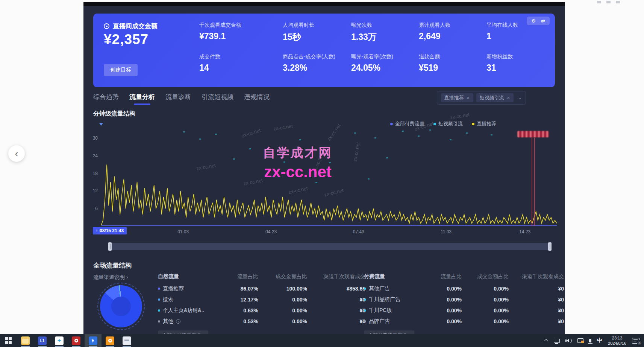 The width and height of the screenshot is (644, 347). What do you see at coordinates (241, 68) in the screenshot?
I see `kpi-metric-value: 14` at bounding box center [241, 68].